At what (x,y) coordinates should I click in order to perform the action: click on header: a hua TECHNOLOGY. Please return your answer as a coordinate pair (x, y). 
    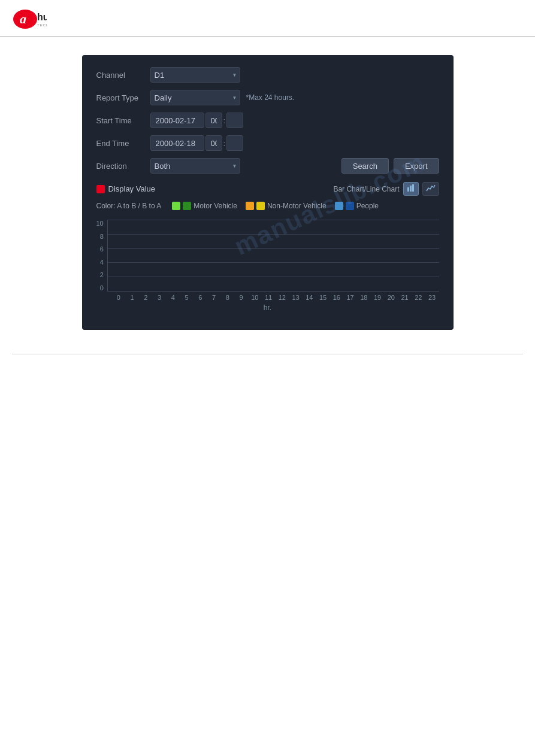
    Looking at the image, I should click on (267, 18).